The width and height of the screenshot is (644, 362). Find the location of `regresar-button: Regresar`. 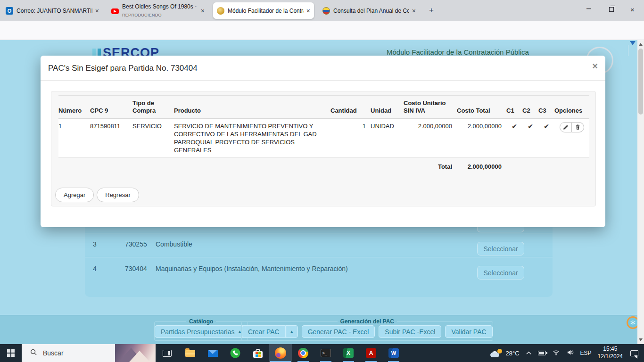

regresar-button: Regresar is located at coordinates (118, 195).